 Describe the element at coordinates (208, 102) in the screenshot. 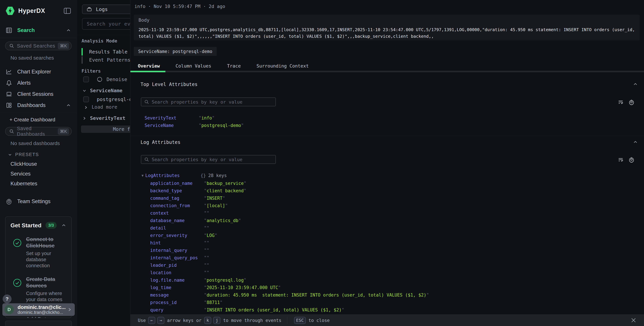

I see `top-level-search-input: Search properties by key or value` at that location.